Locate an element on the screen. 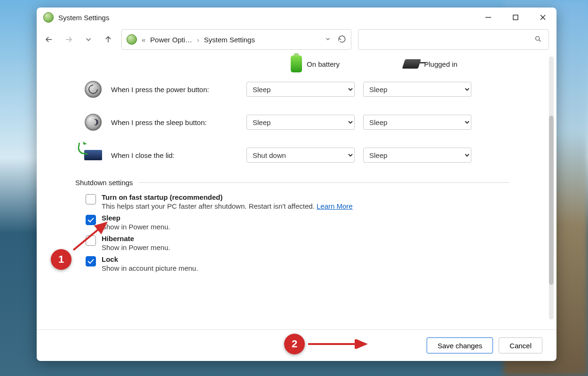 The width and height of the screenshot is (588, 376). scrollbar-thumb is located at coordinates (551, 200).